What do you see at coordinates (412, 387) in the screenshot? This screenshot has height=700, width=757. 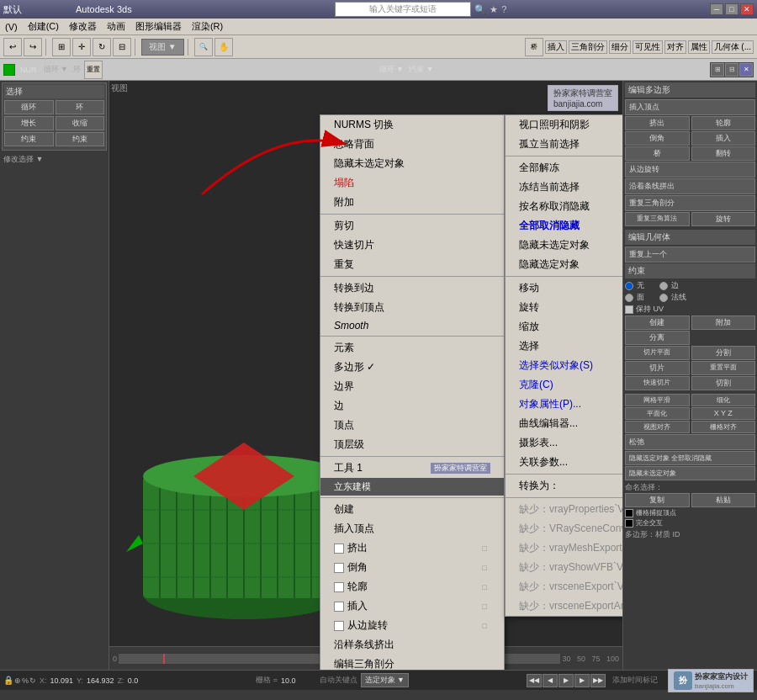 I see `cm-border: 边界` at bounding box center [412, 387].